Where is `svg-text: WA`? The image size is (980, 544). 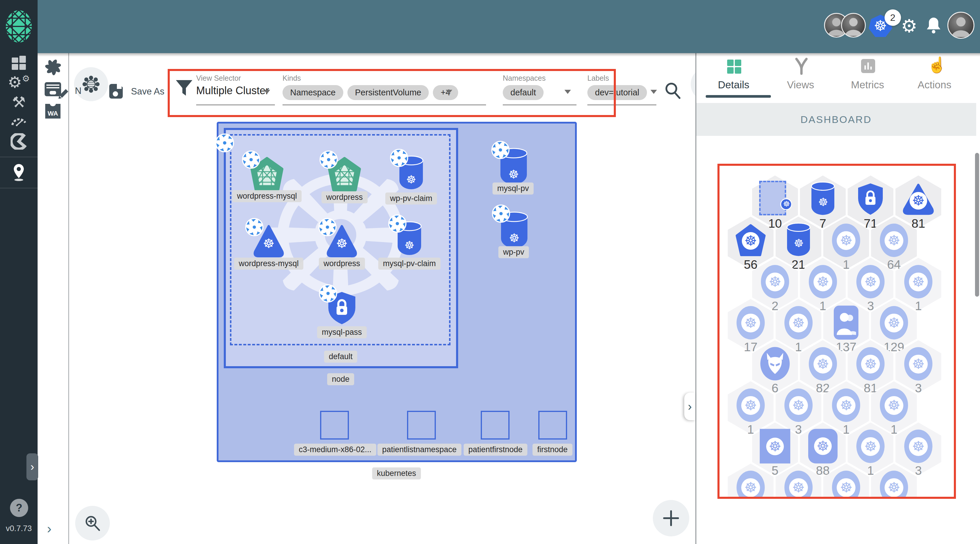
svg-text: WA is located at coordinates (53, 113).